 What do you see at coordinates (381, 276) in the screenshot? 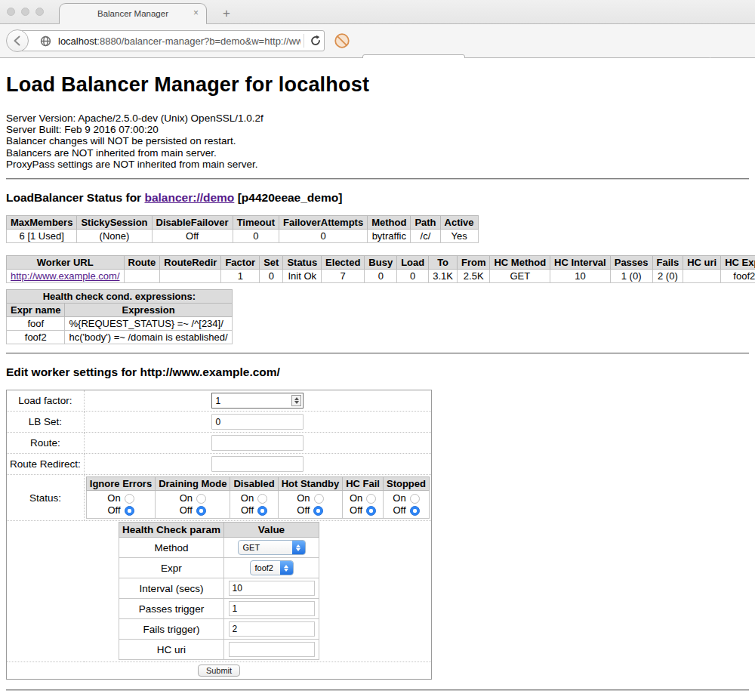
I see `cell-busy: 0` at bounding box center [381, 276].